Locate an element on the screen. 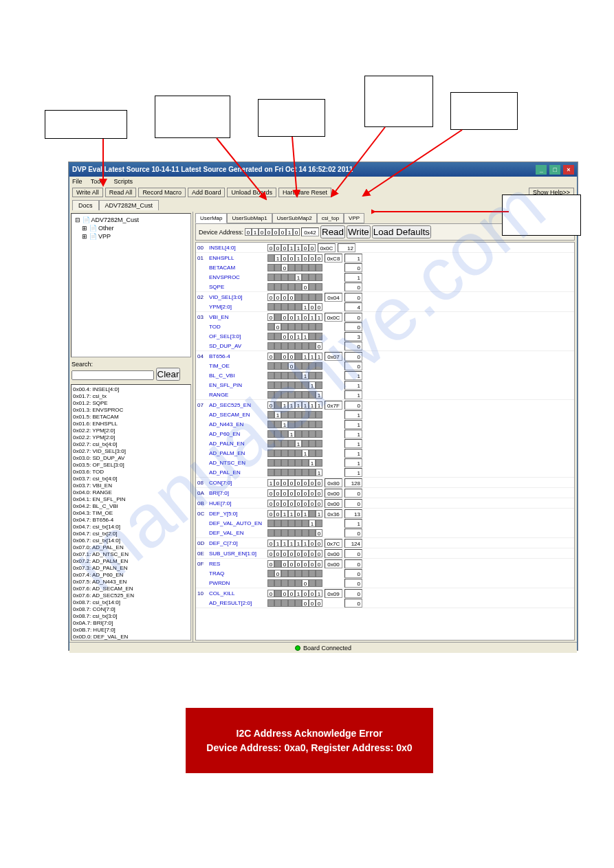 This screenshot has width=614, height=868. search-result-item: 0x03.0: SD_DUP_AV is located at coordinates (131, 458).